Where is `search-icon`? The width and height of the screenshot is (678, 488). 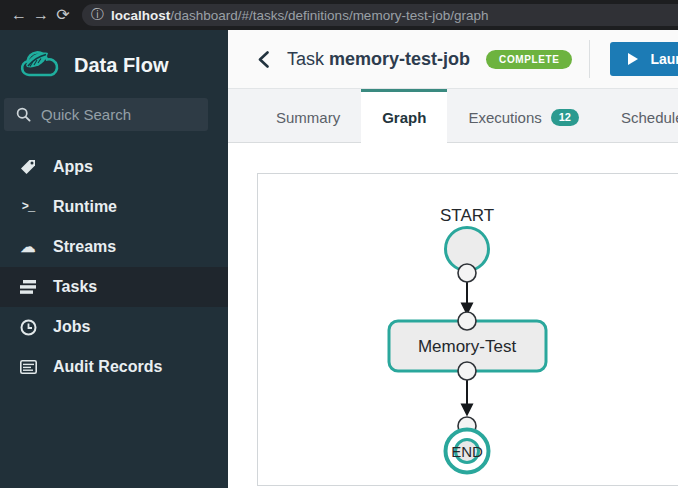 search-icon is located at coordinates (24, 114).